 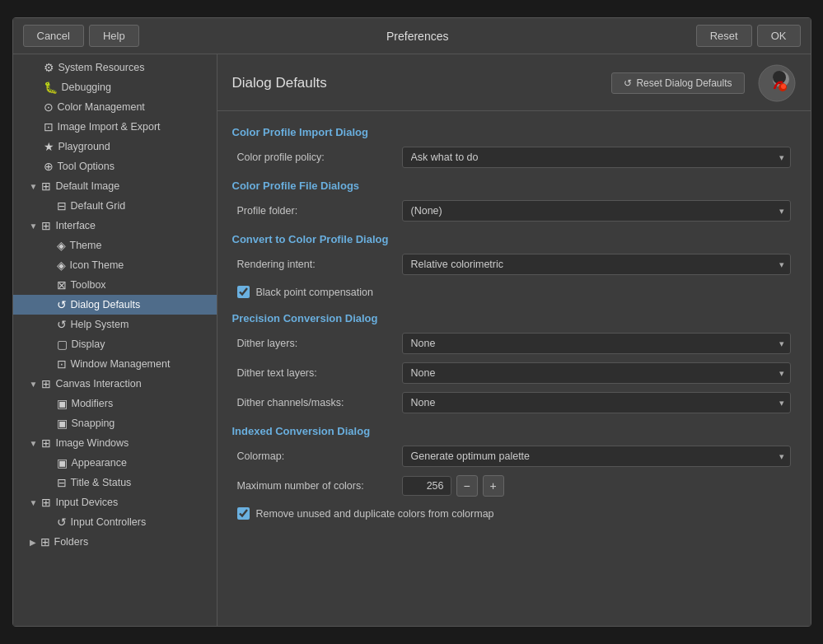 I want to click on sidebar-item-canvas-interaction: ▼⊞Canvas Interaction, so click(x=115, y=384).